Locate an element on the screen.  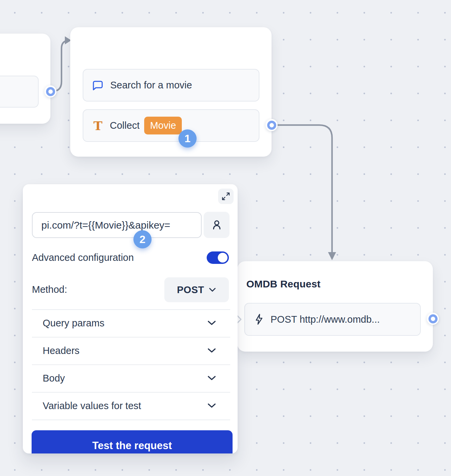
advanced-configuration-label: Advanced configuration is located at coordinates (83, 257).